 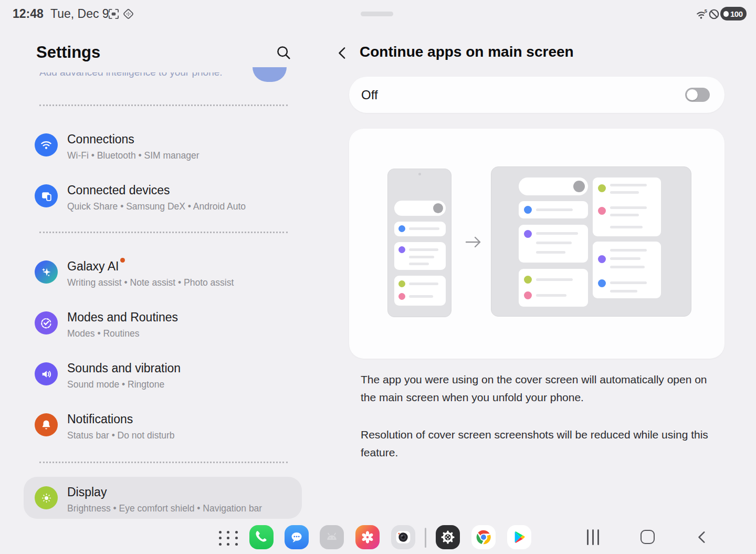 I want to click on battery-percent: 100, so click(x=737, y=14).